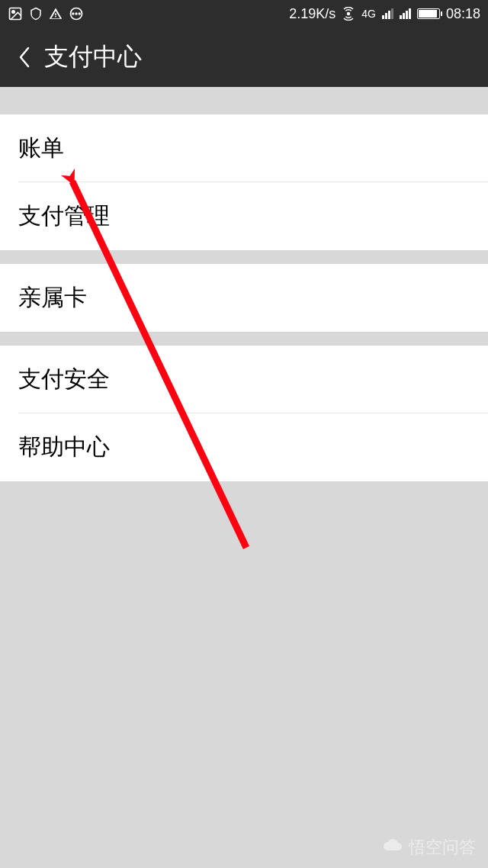 The width and height of the screenshot is (488, 868). I want to click on status-right: 2.19K/s 4G 08:18, so click(384, 14).